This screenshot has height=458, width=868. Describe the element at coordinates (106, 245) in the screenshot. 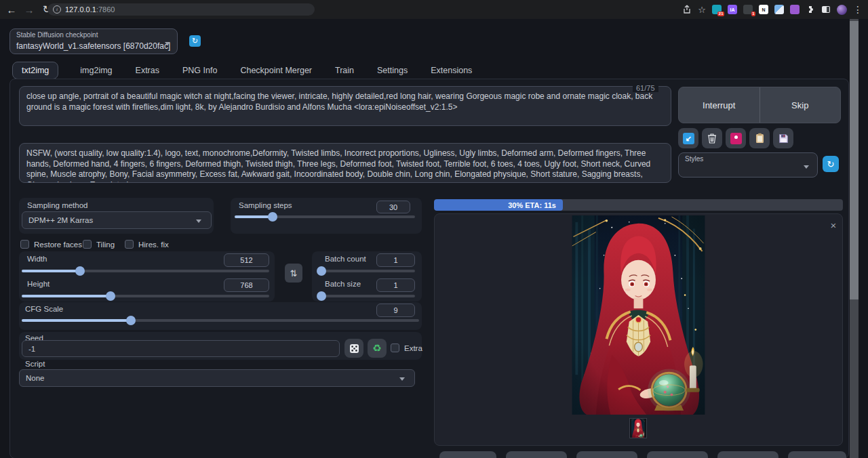

I see `tiling-label: Tiling` at that location.